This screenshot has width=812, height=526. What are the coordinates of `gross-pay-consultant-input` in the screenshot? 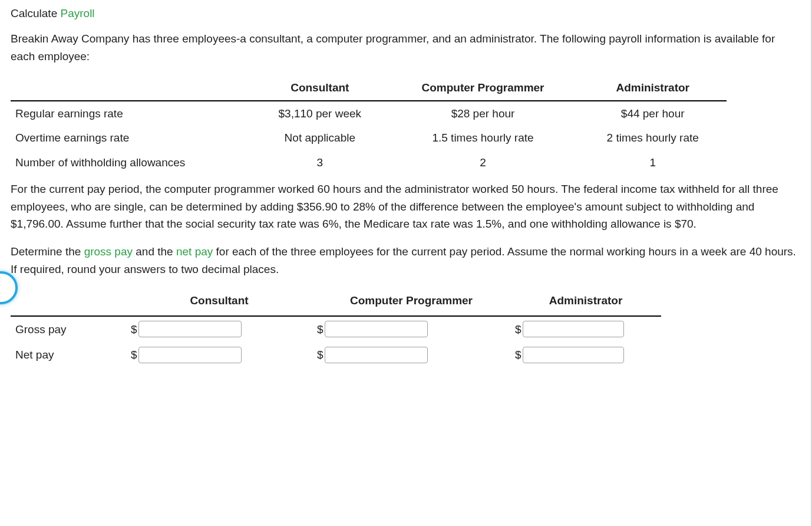 It's located at (190, 329).